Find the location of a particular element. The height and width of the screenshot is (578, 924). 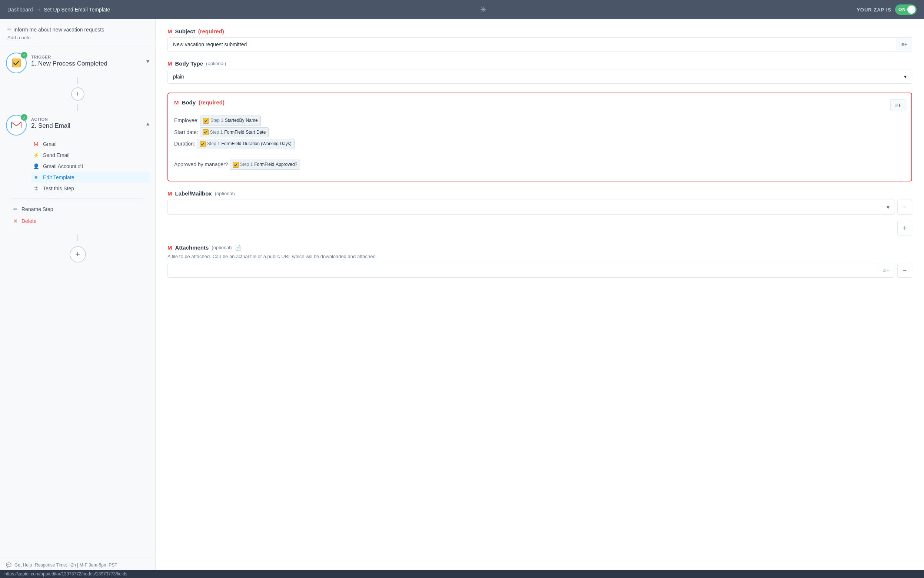

duration-label: Duration: is located at coordinates (185, 144).